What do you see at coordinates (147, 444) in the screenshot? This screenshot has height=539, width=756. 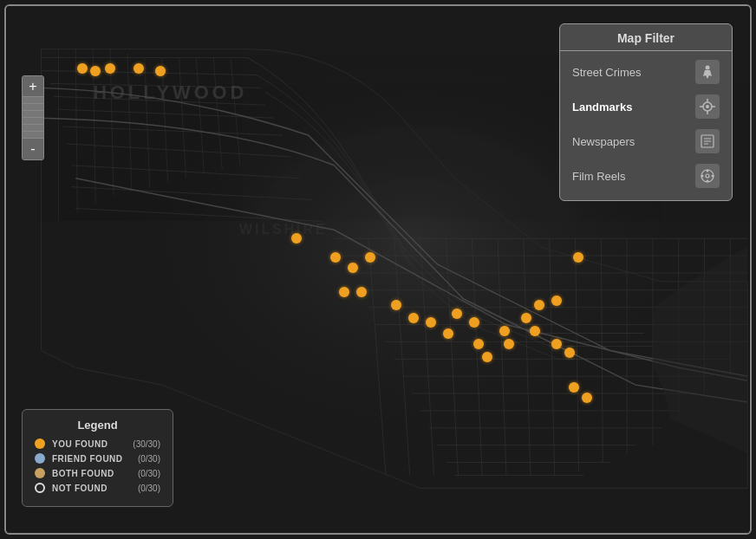 I see `legend-count-you-found: (30/30)` at bounding box center [147, 444].